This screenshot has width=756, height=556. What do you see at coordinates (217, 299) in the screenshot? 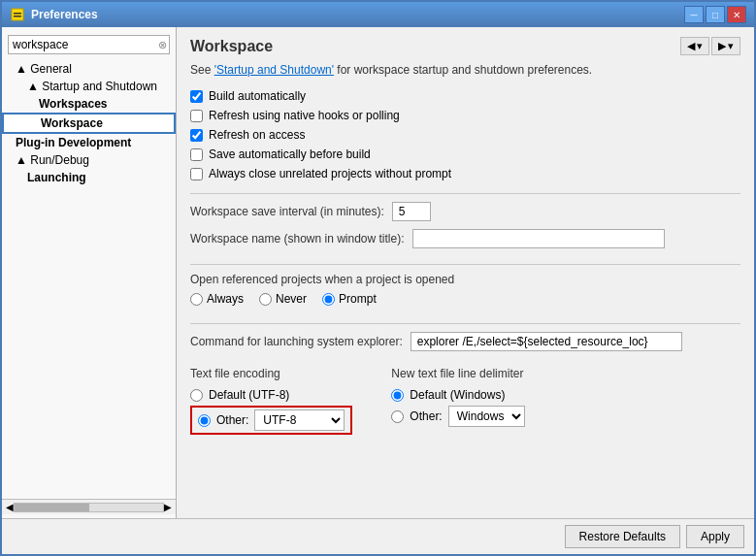
I see `radio-always-row: Always` at bounding box center [217, 299].